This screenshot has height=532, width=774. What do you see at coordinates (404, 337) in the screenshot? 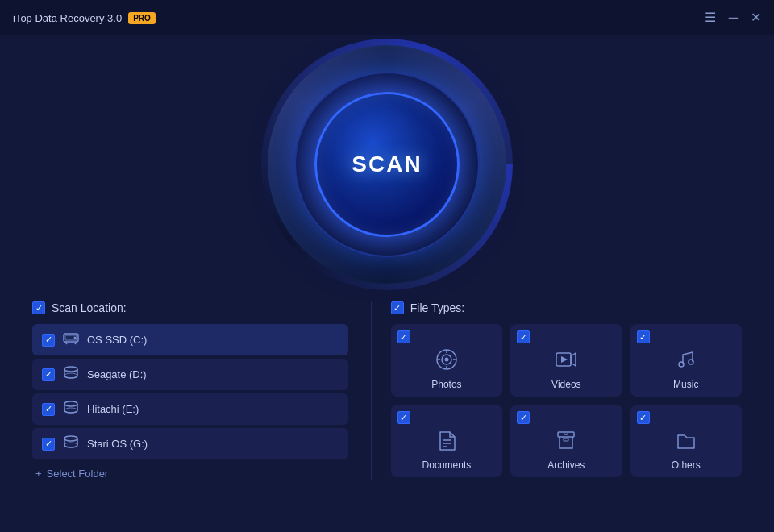
I see `file-type-checkbox-photos` at bounding box center [404, 337].